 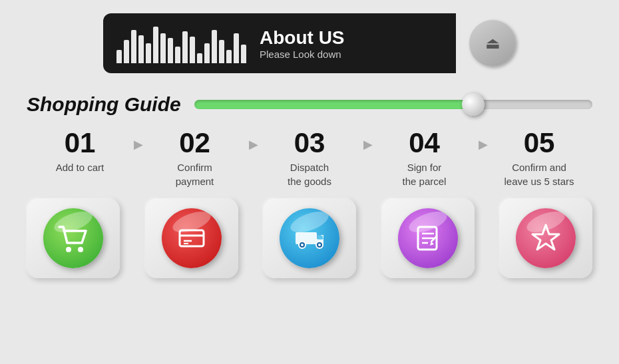 I want to click on step-1: 01 Add to cart ▶, so click(x=80, y=152).